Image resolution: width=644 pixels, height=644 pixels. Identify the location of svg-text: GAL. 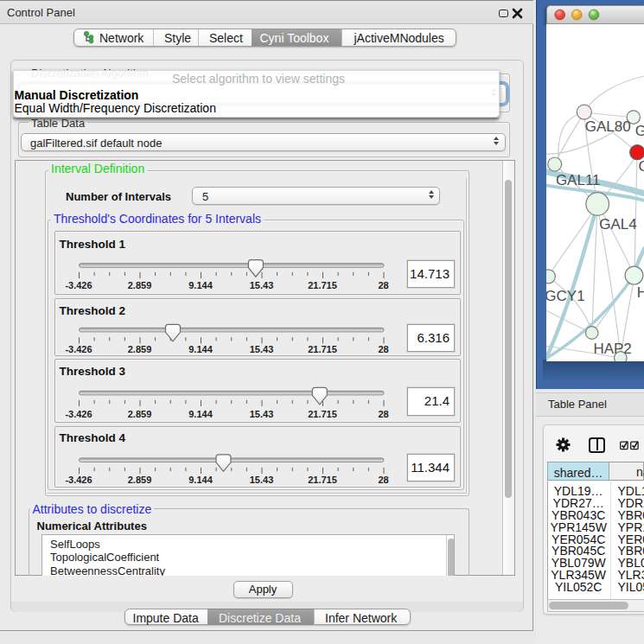
(640, 131).